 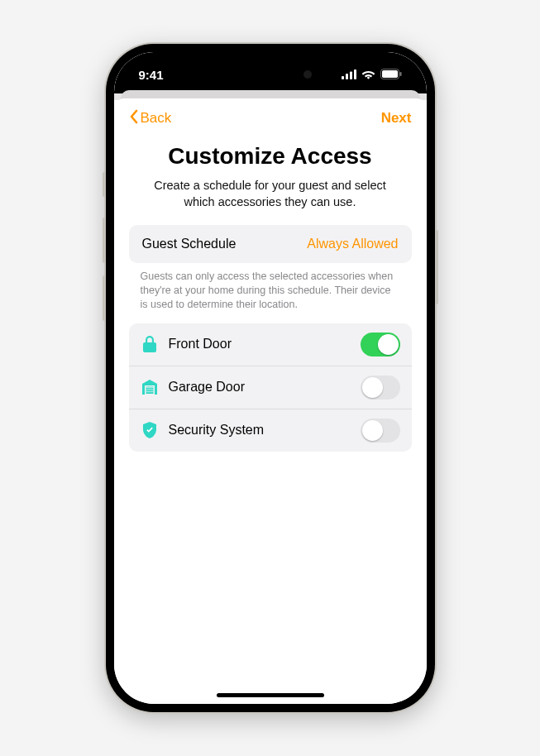 What do you see at coordinates (369, 74) in the screenshot?
I see `wifi-icon` at bounding box center [369, 74].